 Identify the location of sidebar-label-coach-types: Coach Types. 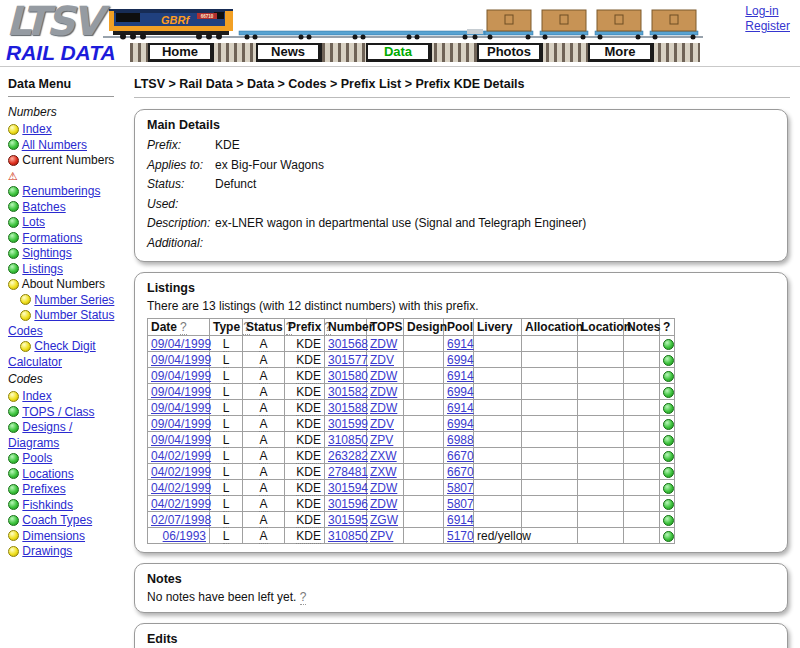
(57, 520).